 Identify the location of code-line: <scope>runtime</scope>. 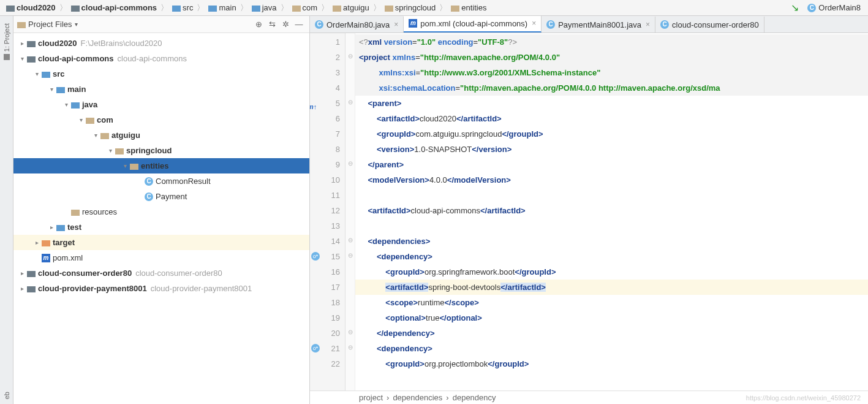
(611, 303).